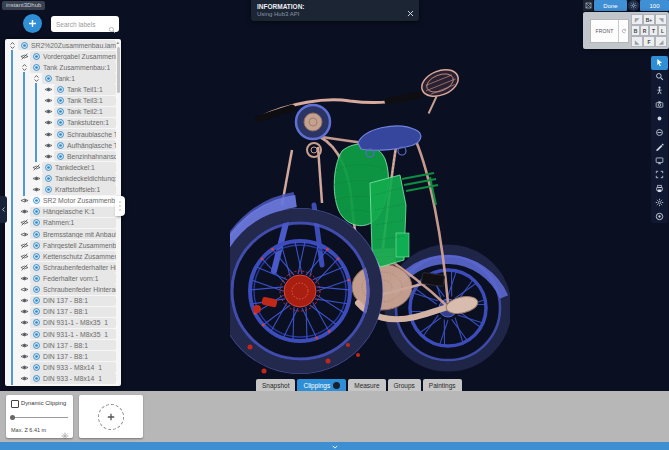 This screenshot has height=450, width=669. I want to click on point-marker-button, so click(660, 119).